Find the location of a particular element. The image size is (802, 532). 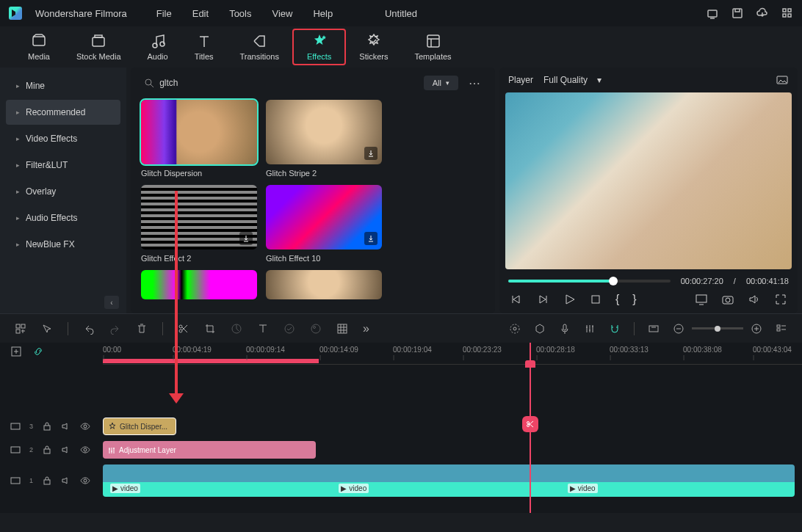

effects-tab: Effects is located at coordinates (319, 47).